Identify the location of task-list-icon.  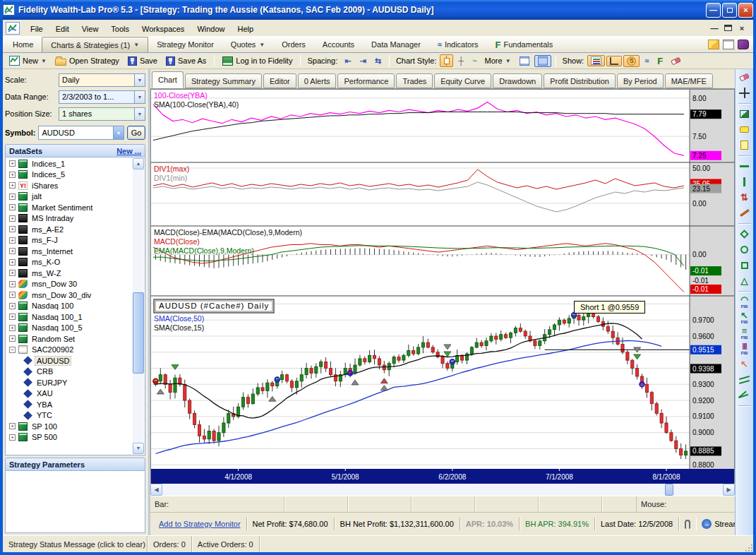
(728, 44).